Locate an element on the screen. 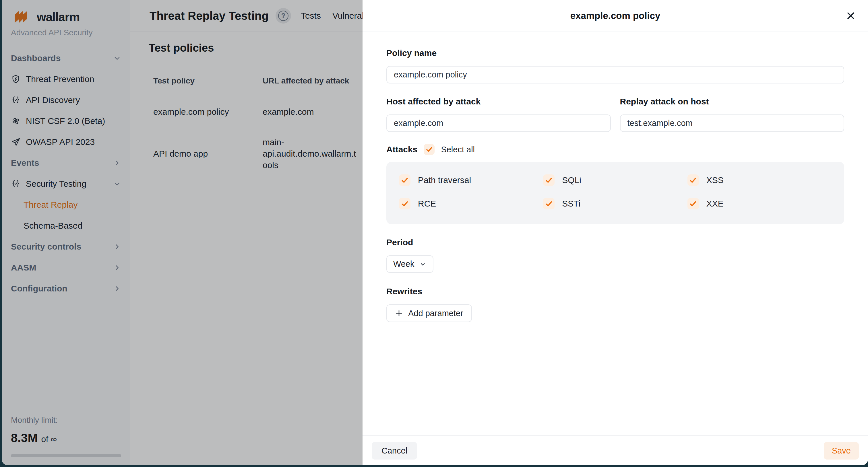 The width and height of the screenshot is (868, 467). policy-name-field: Policy name is located at coordinates (615, 66).